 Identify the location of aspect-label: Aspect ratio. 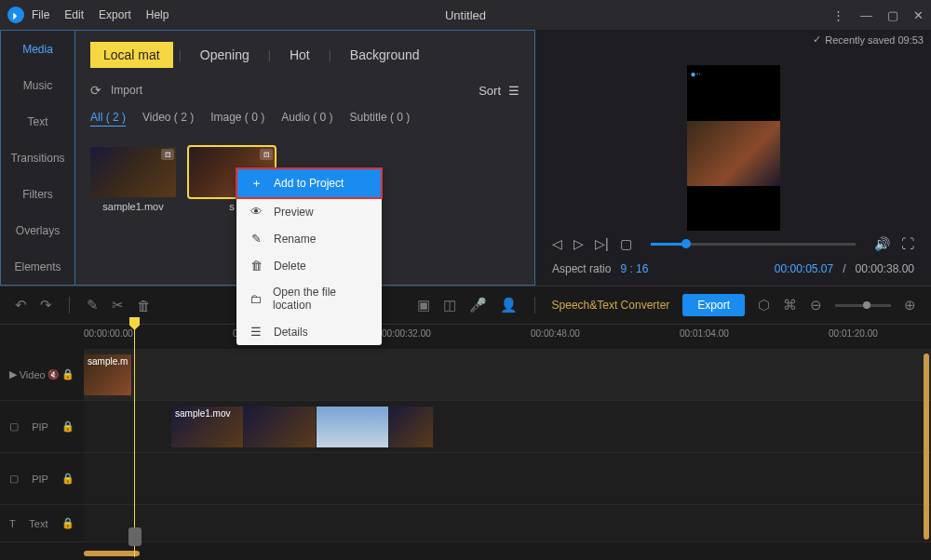
(581, 269).